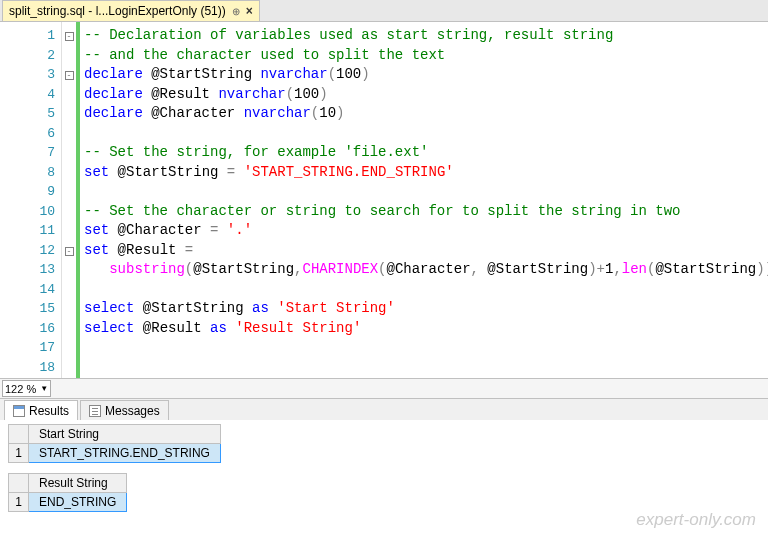 The image size is (768, 538). Describe the element at coordinates (78, 502) in the screenshot. I see `cell-value: END_STRING` at that location.